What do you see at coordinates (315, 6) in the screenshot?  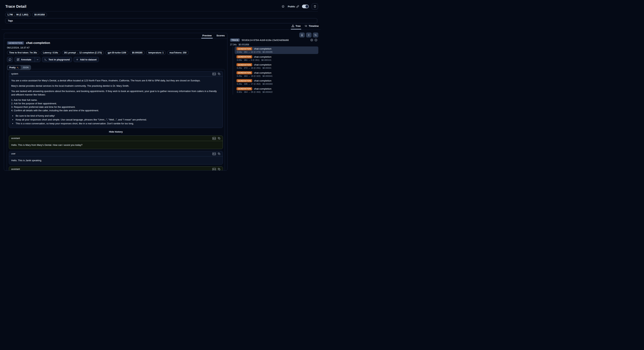 I see `delete-trace-button` at bounding box center [315, 6].